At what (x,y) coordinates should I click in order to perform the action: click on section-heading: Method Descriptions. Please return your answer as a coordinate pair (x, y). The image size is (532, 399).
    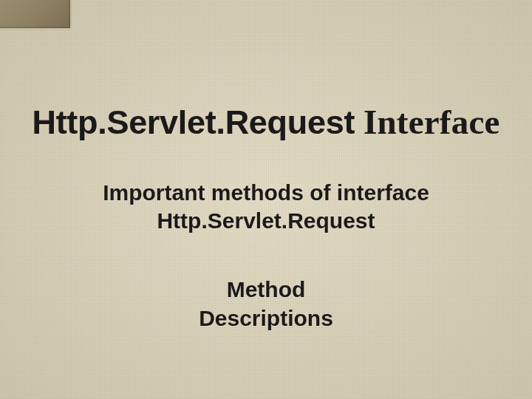
    Looking at the image, I should click on (266, 304).